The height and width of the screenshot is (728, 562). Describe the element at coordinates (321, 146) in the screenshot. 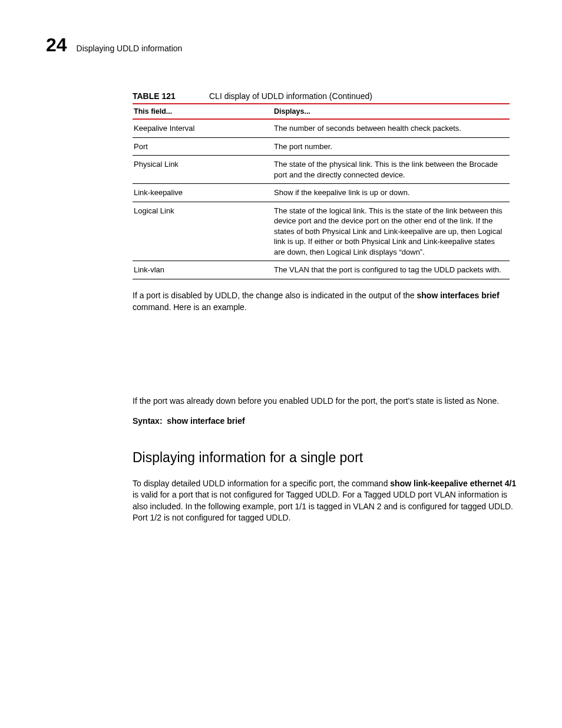

I see `table-row: Port The port number.` at that location.